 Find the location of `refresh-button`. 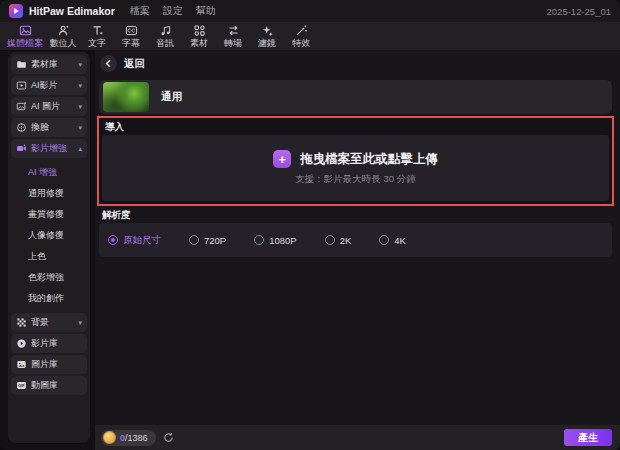

refresh-button is located at coordinates (168, 438).